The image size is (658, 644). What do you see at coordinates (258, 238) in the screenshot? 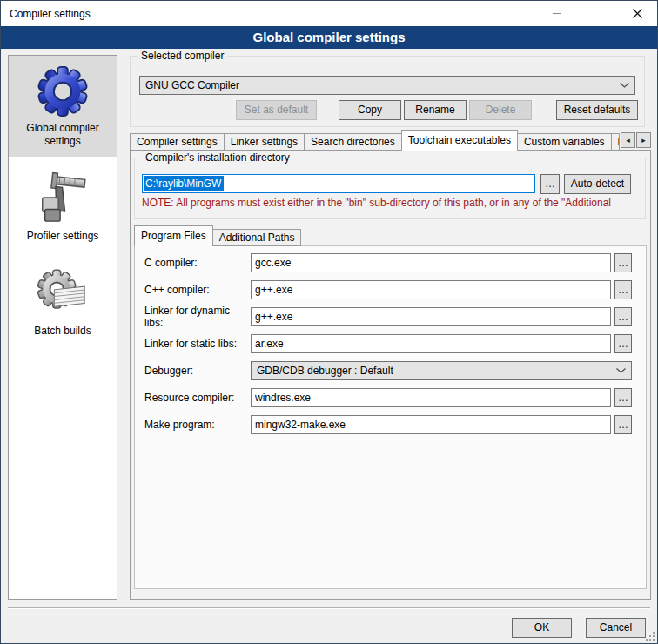
I see `tab-additional-paths: Additional Paths` at bounding box center [258, 238].